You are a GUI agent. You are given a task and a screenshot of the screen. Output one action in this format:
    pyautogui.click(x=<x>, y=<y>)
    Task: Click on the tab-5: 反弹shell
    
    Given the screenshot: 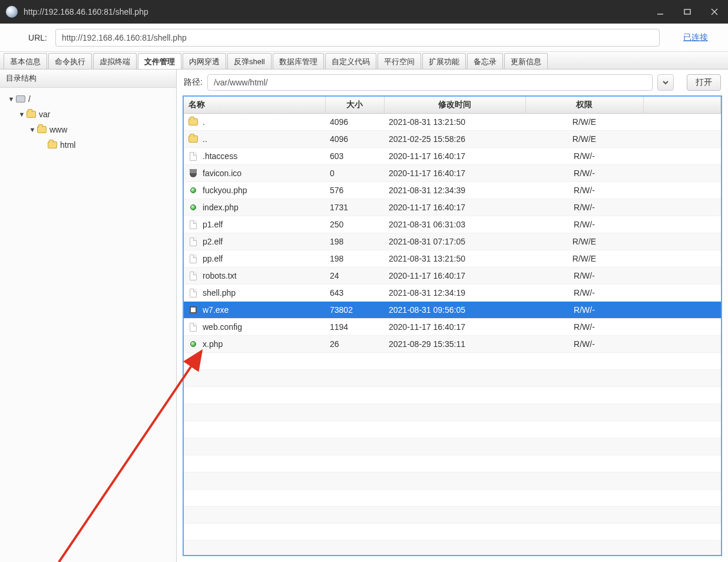 What is the action you would take?
    pyautogui.click(x=250, y=61)
    